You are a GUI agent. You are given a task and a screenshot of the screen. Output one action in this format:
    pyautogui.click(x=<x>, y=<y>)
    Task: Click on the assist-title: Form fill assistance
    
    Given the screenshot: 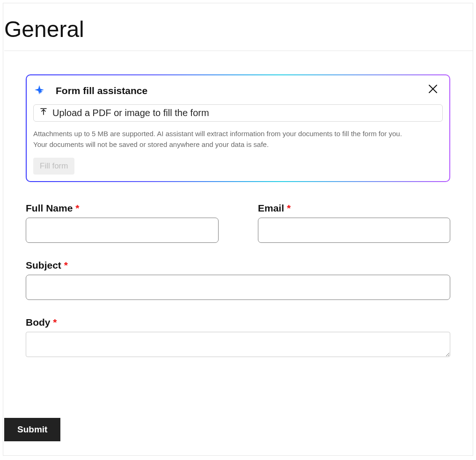 What is the action you would take?
    pyautogui.click(x=102, y=91)
    